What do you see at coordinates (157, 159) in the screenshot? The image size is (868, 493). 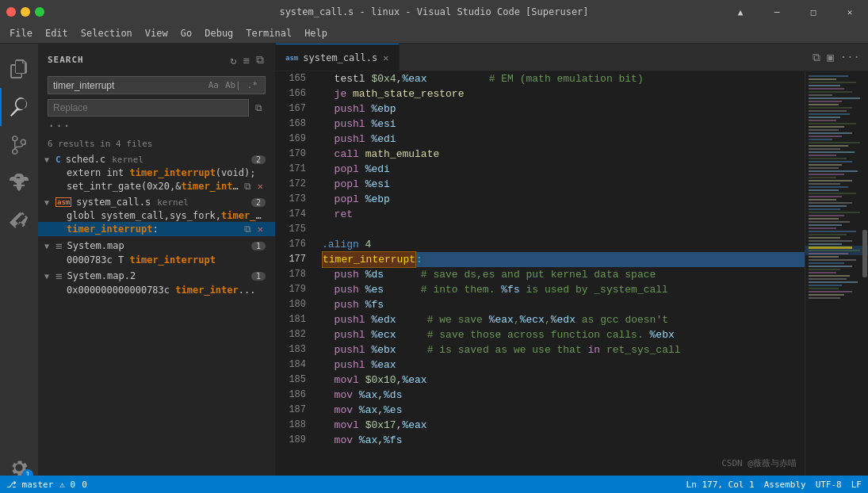 I see `file-header-schedc: ▼ C sched.c kernel 2` at bounding box center [157, 159].